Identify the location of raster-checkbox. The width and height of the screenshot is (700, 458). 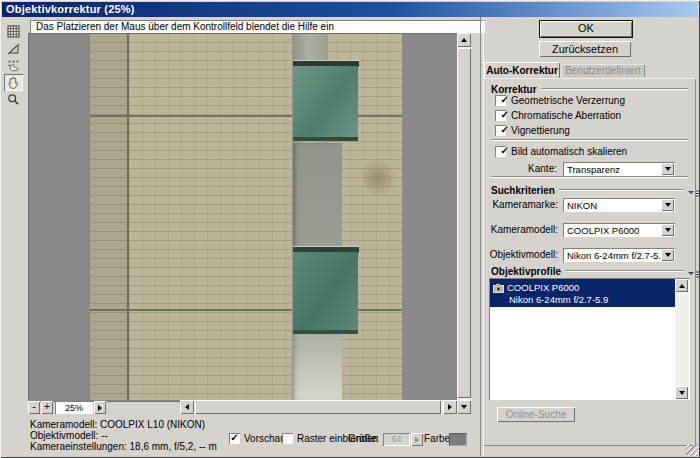
(288, 438).